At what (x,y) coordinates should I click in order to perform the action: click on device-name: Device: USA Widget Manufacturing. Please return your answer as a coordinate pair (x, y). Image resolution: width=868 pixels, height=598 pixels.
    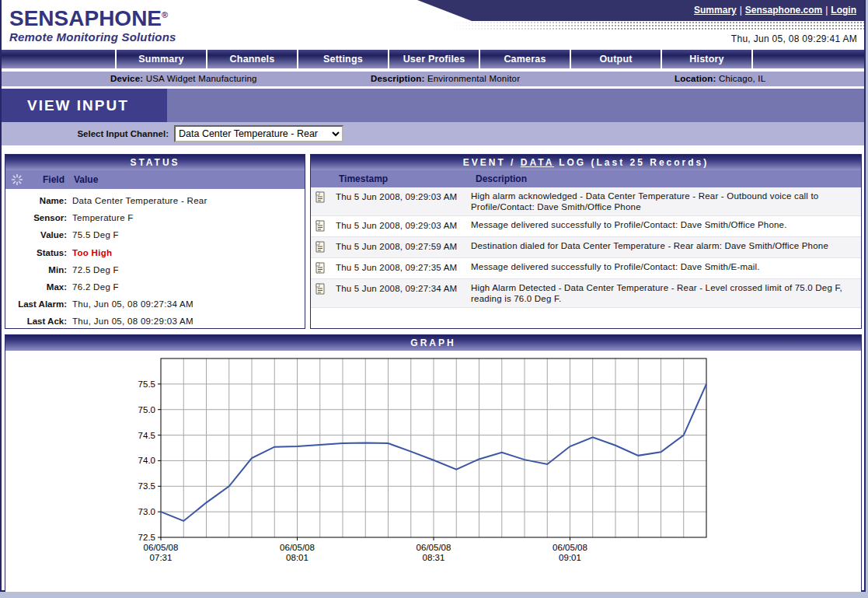
    Looking at the image, I should click on (183, 79).